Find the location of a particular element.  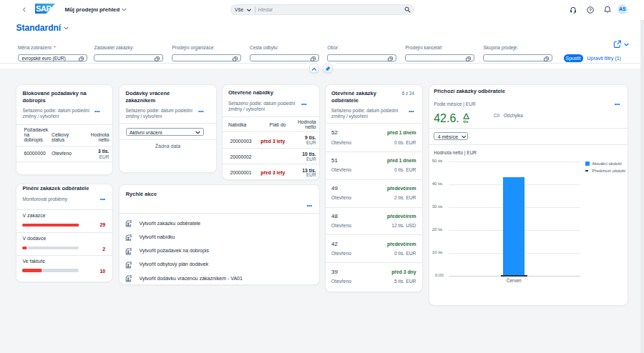

svg-text: SAP is located at coordinates (43, 9).